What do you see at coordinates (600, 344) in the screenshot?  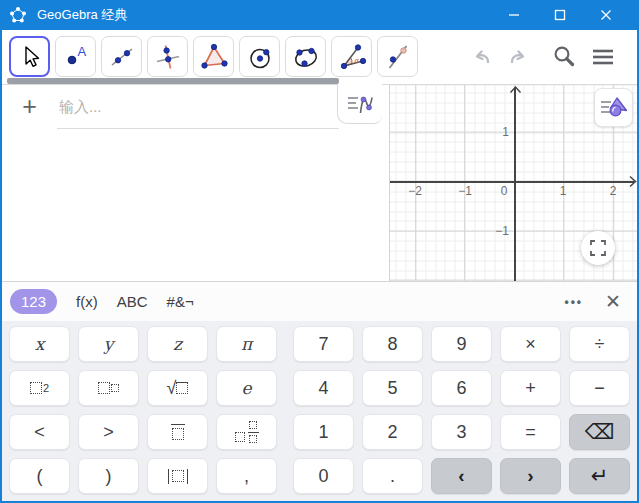 I see `key-divide: ÷` at bounding box center [600, 344].